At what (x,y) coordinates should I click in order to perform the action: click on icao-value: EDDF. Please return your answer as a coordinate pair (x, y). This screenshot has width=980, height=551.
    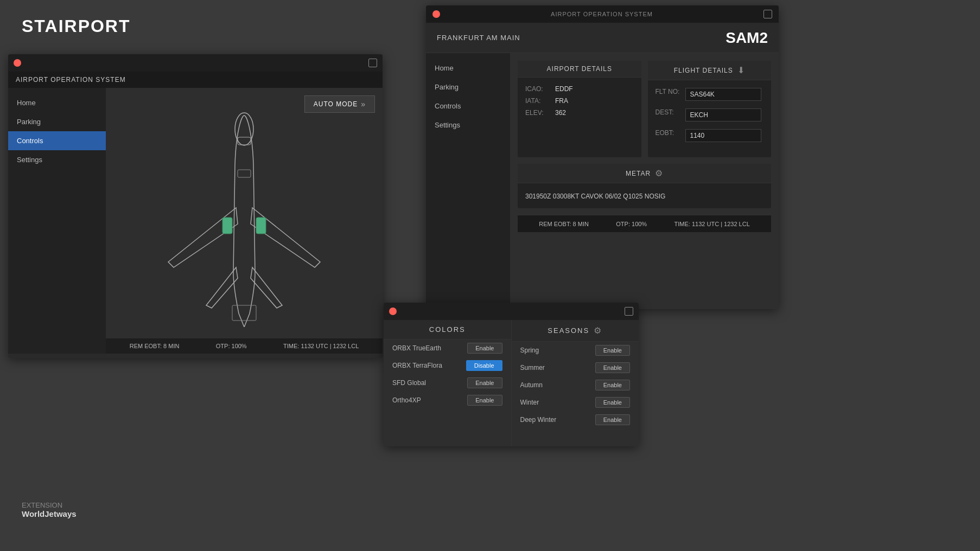
    Looking at the image, I should click on (564, 89).